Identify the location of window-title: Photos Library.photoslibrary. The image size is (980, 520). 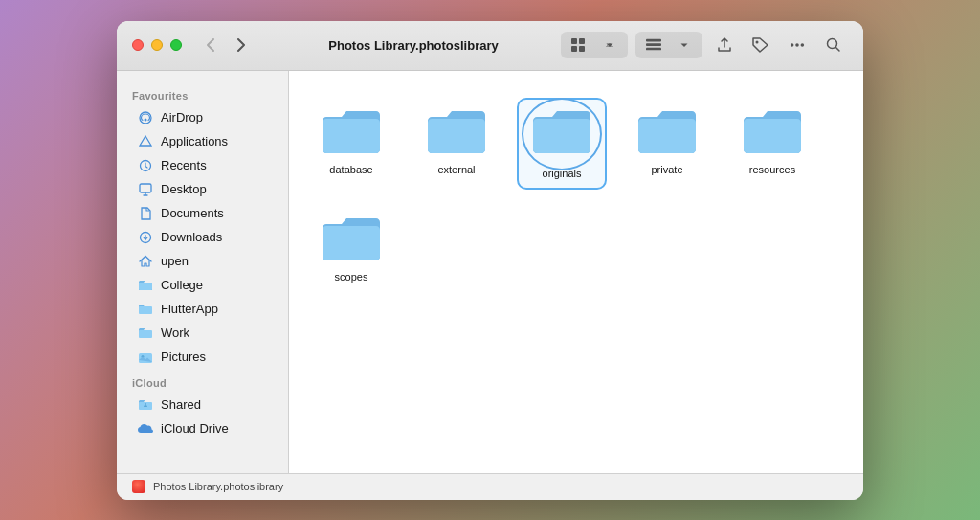
(413, 46).